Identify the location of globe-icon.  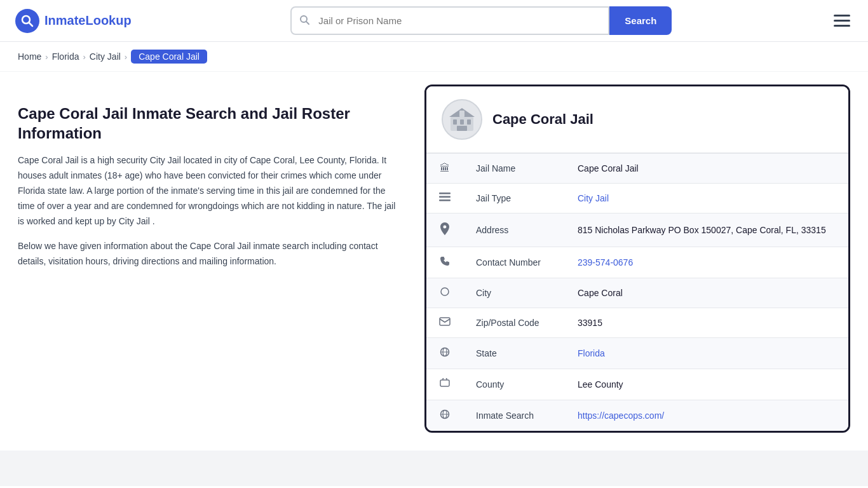
(445, 353).